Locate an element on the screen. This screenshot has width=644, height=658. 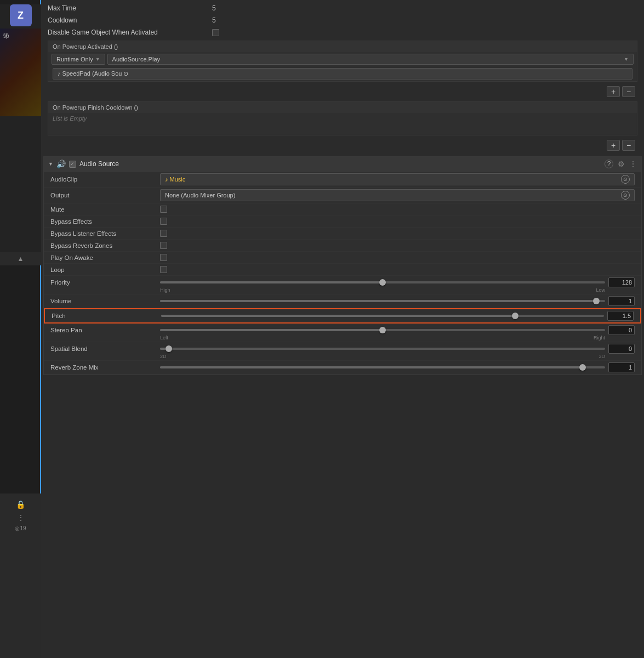
loop-label: Loop is located at coordinates (105, 270).